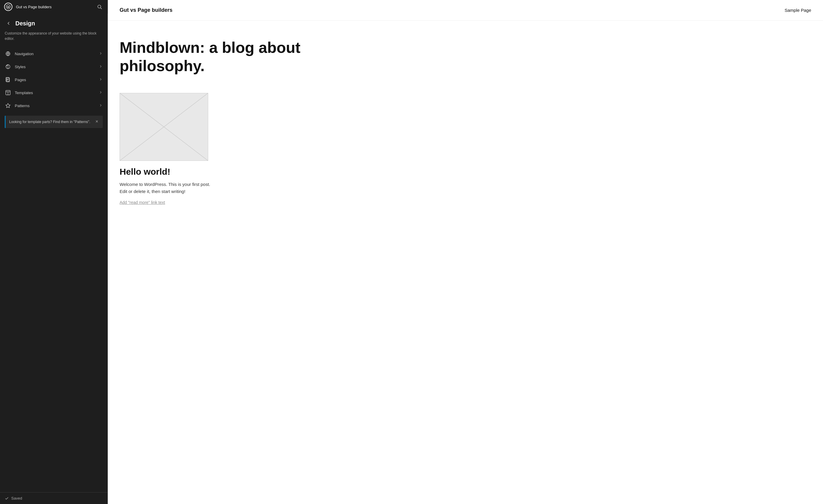  What do you see at coordinates (8, 79) in the screenshot?
I see `pages-icon` at bounding box center [8, 79].